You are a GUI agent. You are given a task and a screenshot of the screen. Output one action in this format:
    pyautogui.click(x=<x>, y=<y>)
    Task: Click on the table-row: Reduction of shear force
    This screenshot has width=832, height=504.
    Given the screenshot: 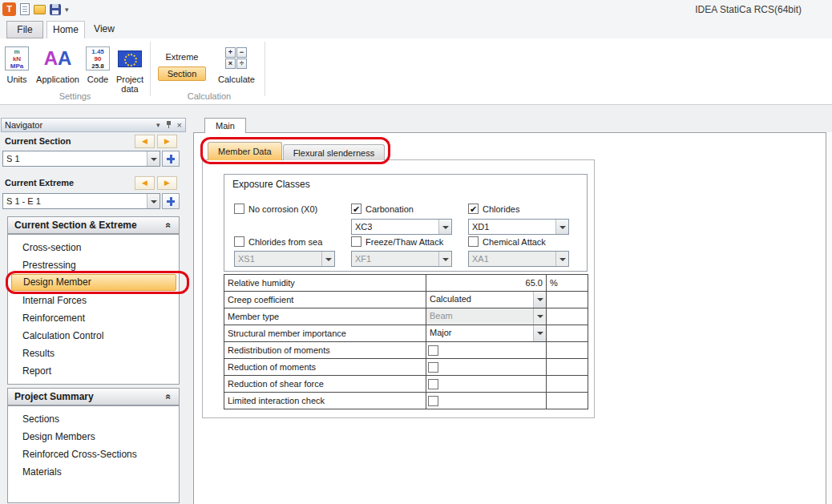 What is the action you would take?
    pyautogui.click(x=406, y=385)
    